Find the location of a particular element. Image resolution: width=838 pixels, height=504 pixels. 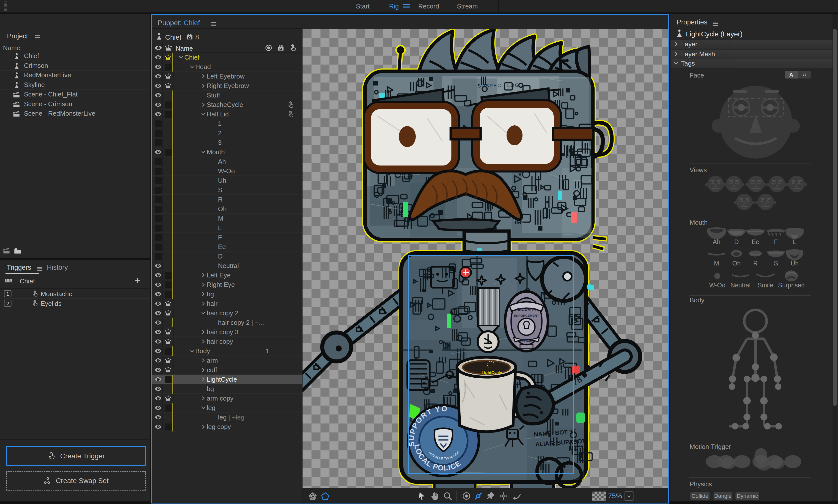

svg-text: R is located at coordinates (755, 263).